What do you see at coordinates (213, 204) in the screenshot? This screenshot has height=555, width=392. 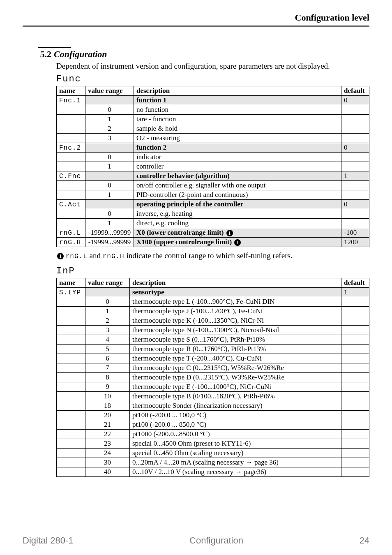 I see `group-title-row: C.Actoperating principle of the controll…` at bounding box center [213, 204].